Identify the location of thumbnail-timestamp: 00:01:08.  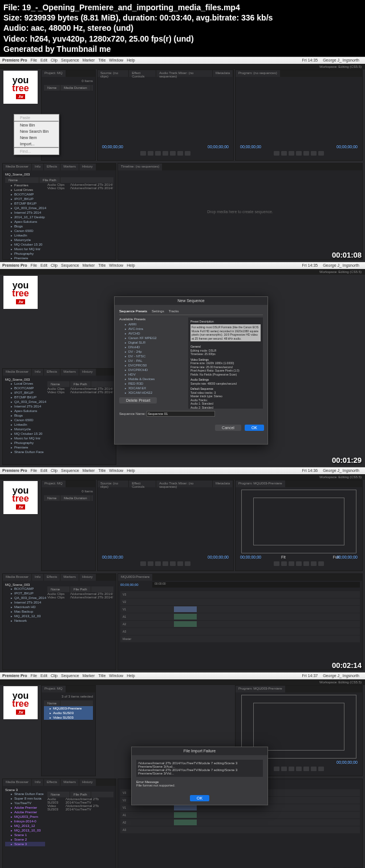
(347, 255).